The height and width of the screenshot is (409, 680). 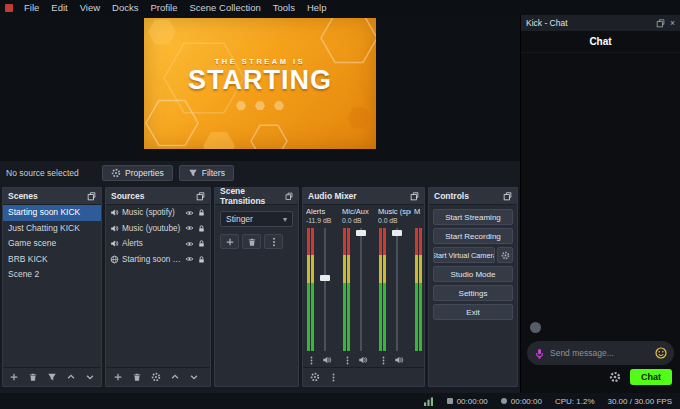 I want to click on mixer-menu-button, so click(x=334, y=378).